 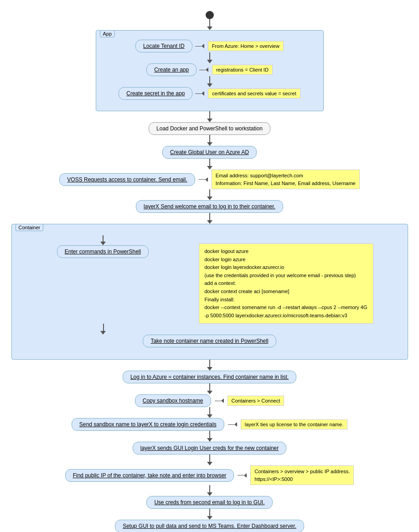 What do you see at coordinates (171, 70) in the screenshot?
I see `create-app-node: Create an app` at bounding box center [171, 70].